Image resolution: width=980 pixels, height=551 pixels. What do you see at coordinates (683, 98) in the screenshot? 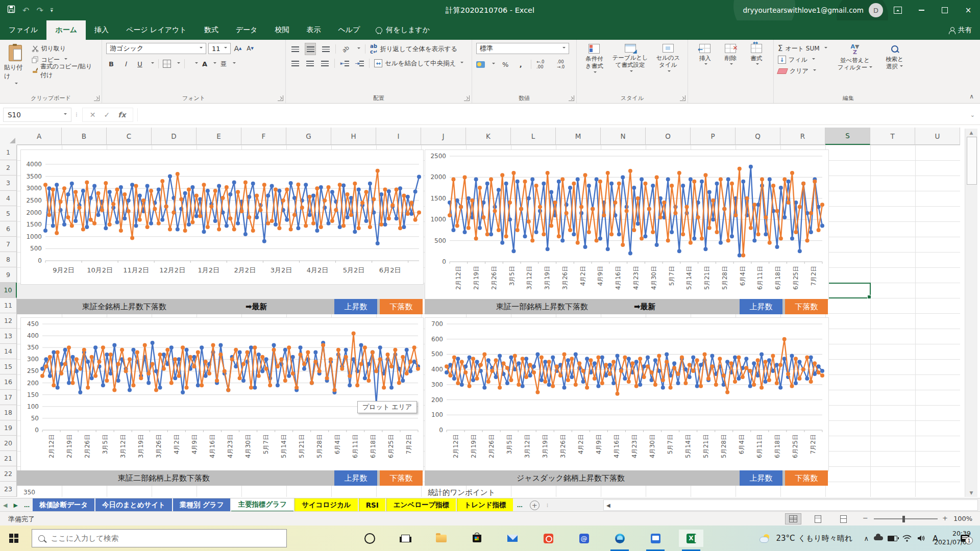
I see `styles-dialog-launcher-icon` at bounding box center [683, 98].